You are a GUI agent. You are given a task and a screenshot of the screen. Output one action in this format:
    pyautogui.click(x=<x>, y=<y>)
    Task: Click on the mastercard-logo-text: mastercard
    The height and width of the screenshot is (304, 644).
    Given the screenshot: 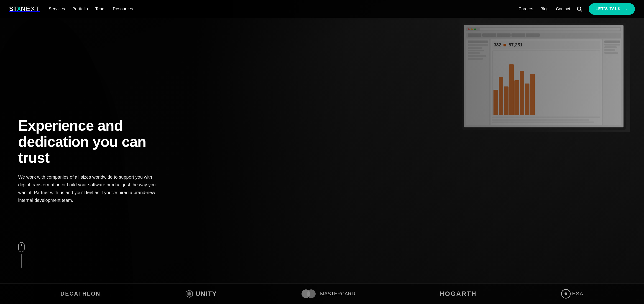 What is the action you would take?
    pyautogui.click(x=338, y=294)
    